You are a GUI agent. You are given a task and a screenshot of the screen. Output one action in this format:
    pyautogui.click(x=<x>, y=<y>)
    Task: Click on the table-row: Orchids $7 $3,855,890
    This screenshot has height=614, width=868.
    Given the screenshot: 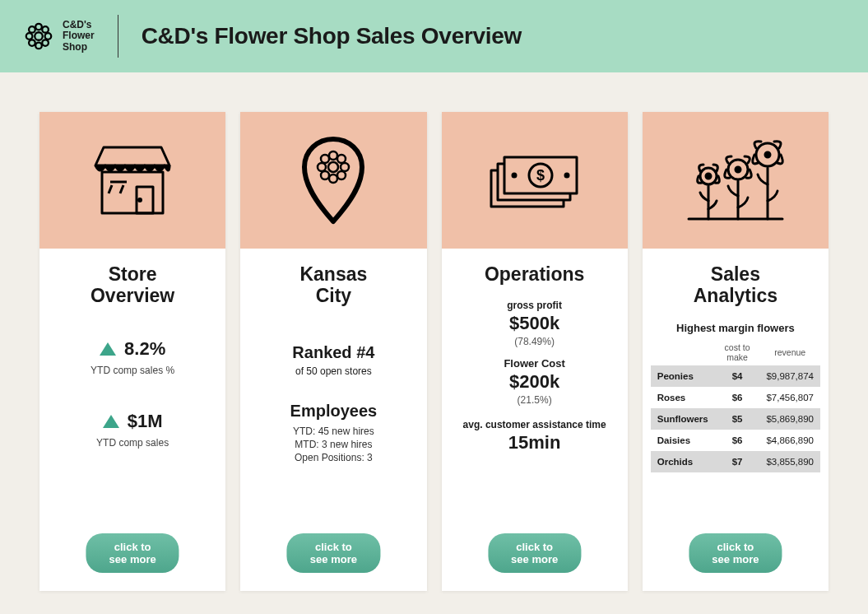 What is the action you would take?
    pyautogui.click(x=736, y=462)
    